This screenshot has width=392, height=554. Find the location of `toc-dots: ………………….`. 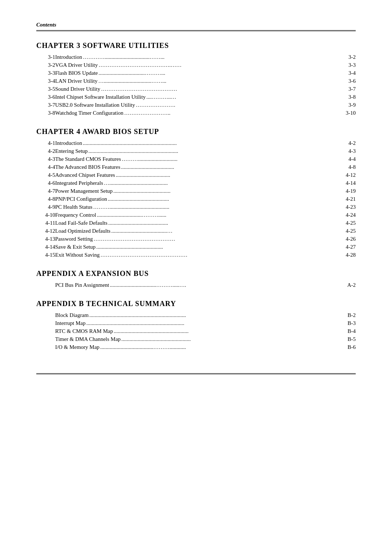

toc-dots: …………………. is located at coordinates (234, 105).